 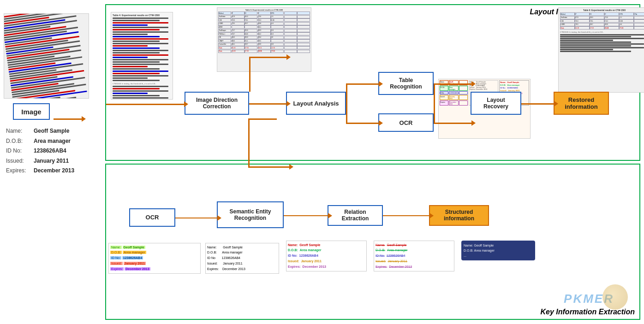 I want to click on ocr-box-top: OCR, so click(x=406, y=123).